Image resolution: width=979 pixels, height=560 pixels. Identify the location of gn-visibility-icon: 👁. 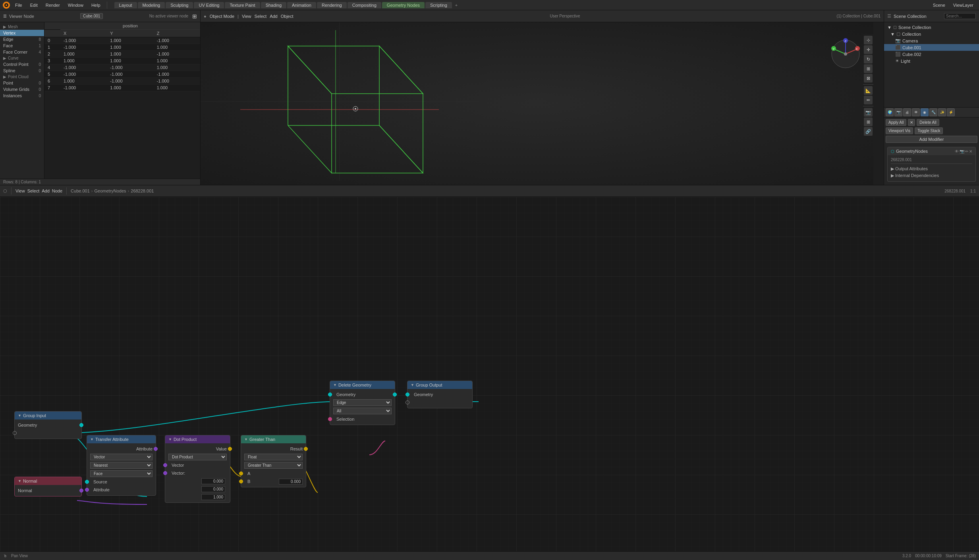
(957, 152).